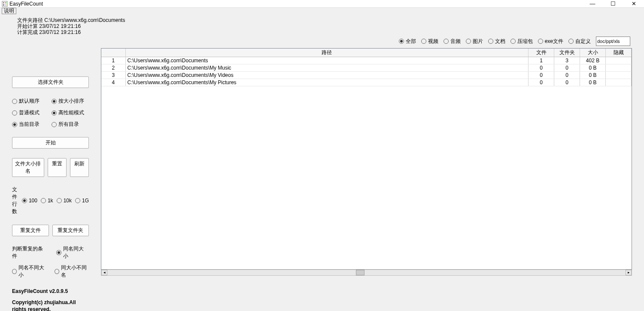  What do you see at coordinates (430, 41) in the screenshot?
I see `filter-video: 视频` at bounding box center [430, 41].